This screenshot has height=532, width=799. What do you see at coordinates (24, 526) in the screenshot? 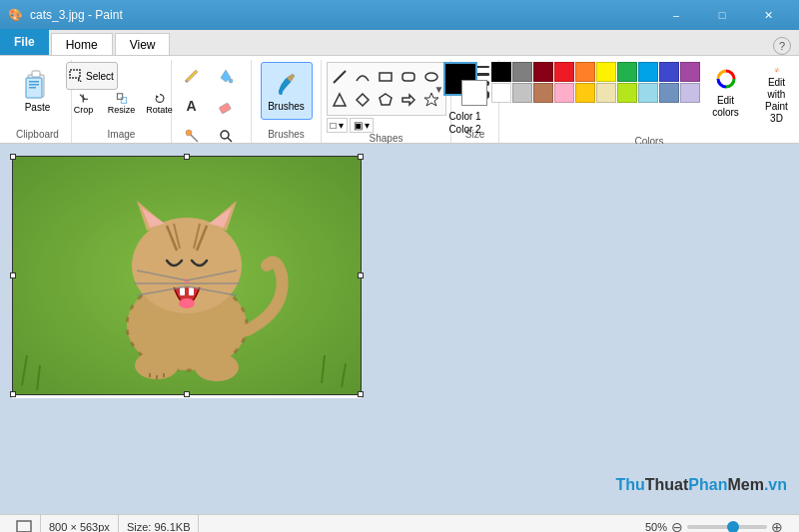
I see `canvas-icon` at bounding box center [24, 526].